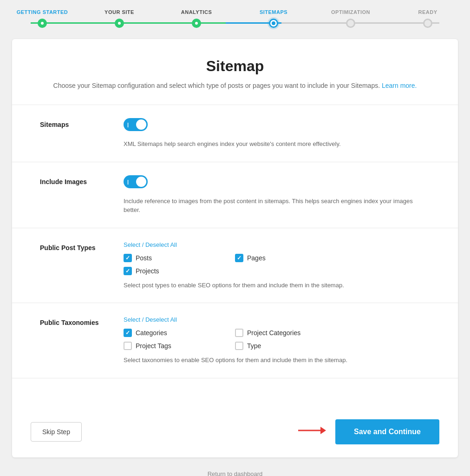 Image resolution: width=470 pixels, height=476 pixels. I want to click on checkbox-posts: Posts, so click(170, 258).